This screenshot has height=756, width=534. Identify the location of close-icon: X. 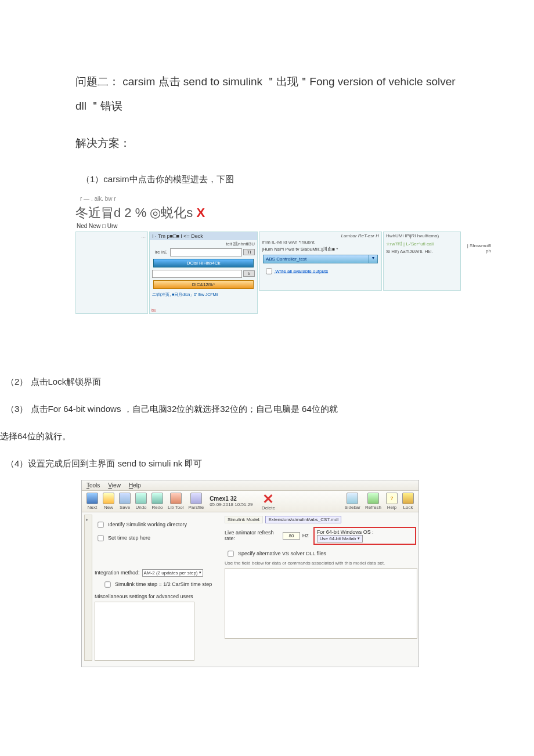
(201, 213).